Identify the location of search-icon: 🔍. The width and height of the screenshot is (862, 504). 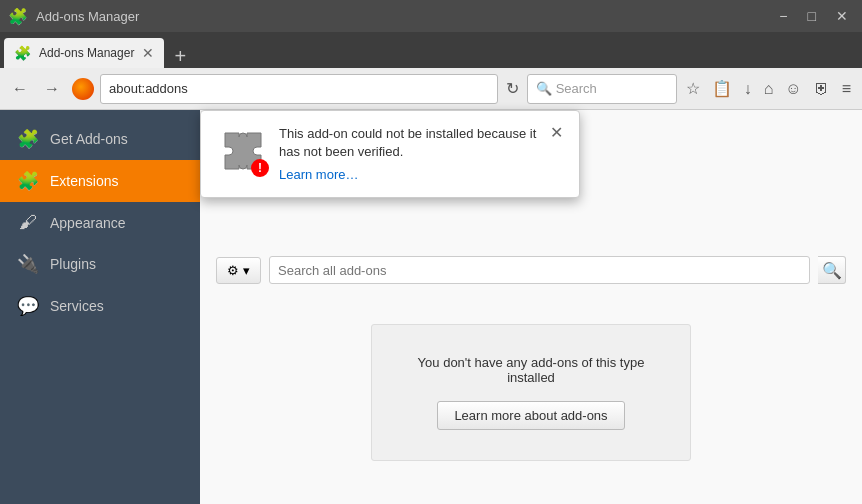
(544, 88).